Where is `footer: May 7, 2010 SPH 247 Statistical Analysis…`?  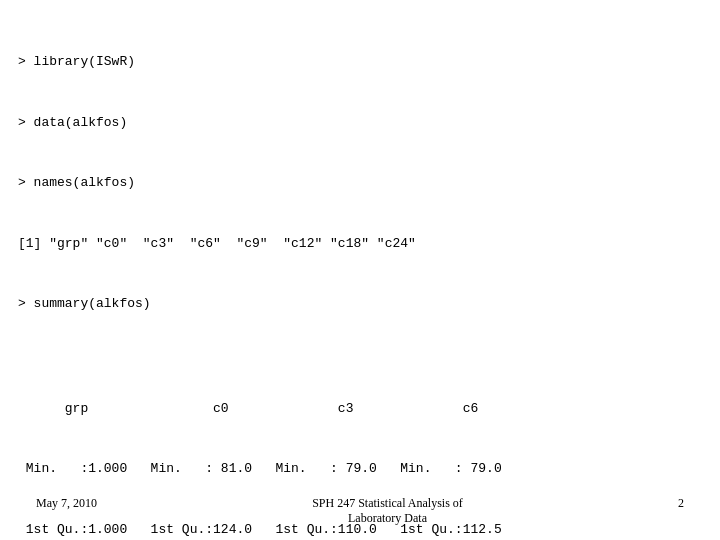
footer: May 7, 2010 SPH 247 Statistical Analysis… is located at coordinates (360, 511).